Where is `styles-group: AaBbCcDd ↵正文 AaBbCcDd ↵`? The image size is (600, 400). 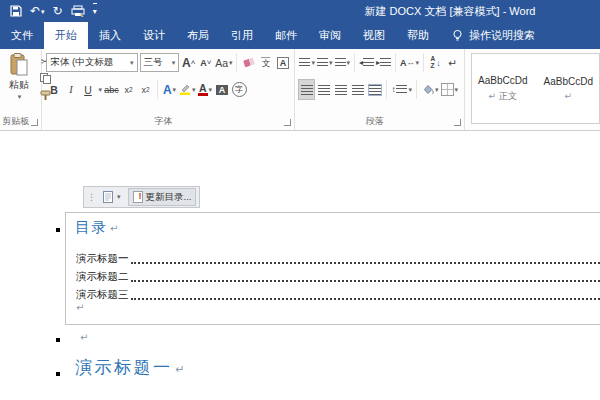 styles-group: AaBbCcDd ↵正文 AaBbCcDd ↵ is located at coordinates (532, 90).